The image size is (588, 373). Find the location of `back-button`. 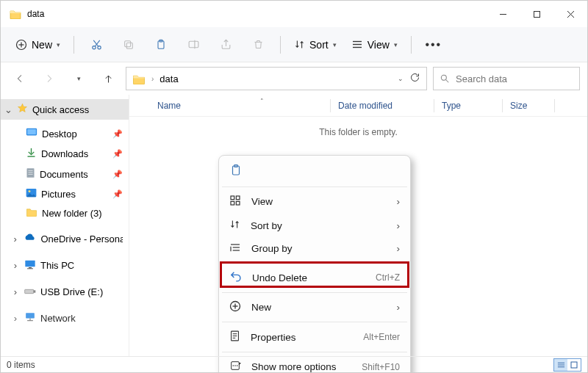

back-button is located at coordinates (20, 79).